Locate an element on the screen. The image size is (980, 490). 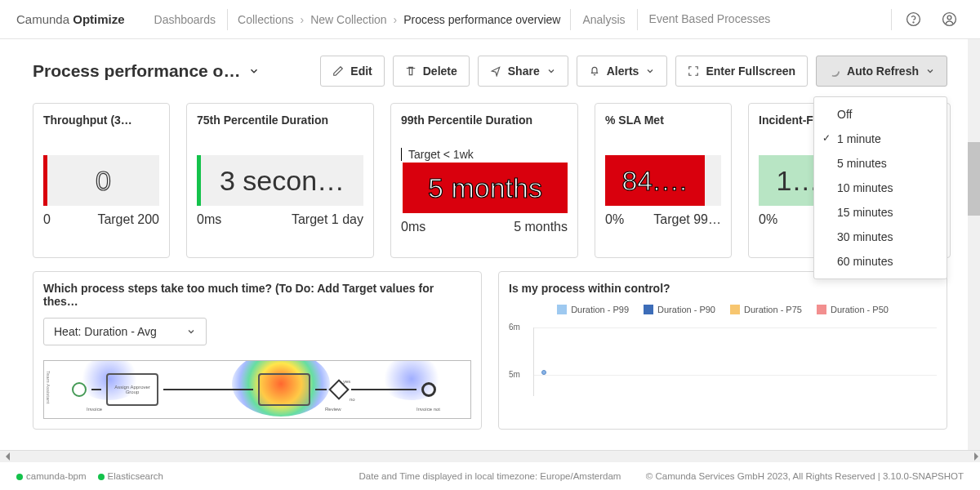
breadcrumb: Collections › New Collection › Process p… is located at coordinates (399, 20).